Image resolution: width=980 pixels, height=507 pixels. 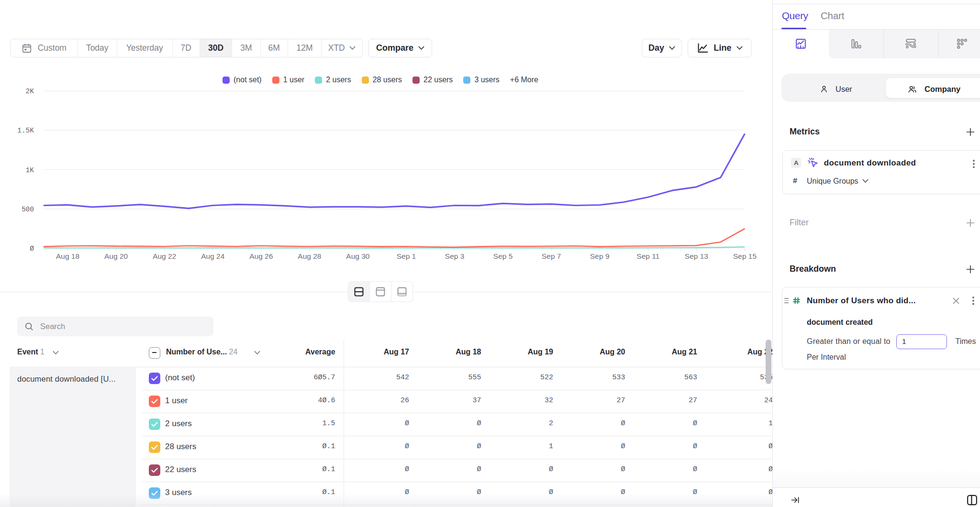 I want to click on svg-text: Sep 7, so click(x=551, y=256).